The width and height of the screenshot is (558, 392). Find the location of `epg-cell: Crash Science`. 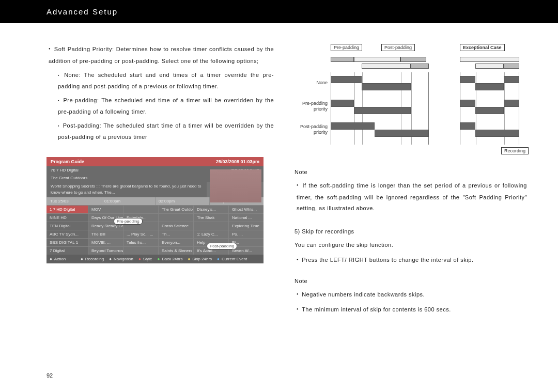

epg-cell: Crash Science is located at coordinates (176, 226).